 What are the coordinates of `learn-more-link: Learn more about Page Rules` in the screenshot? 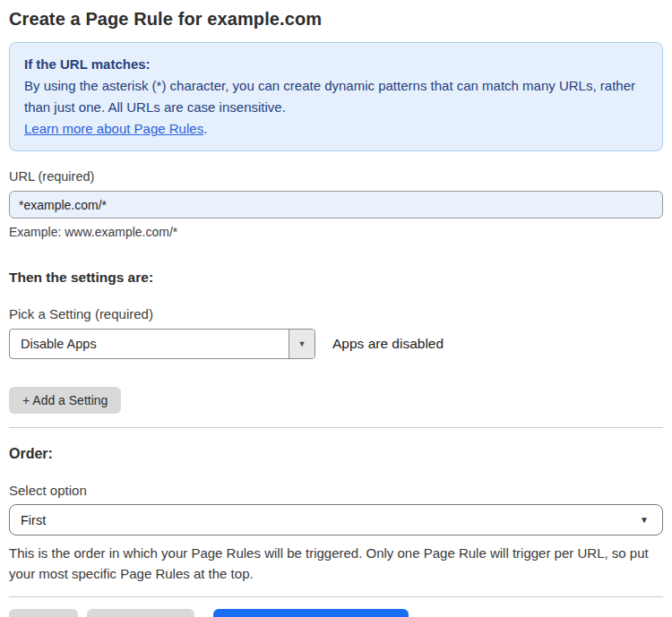 It's located at (114, 129).